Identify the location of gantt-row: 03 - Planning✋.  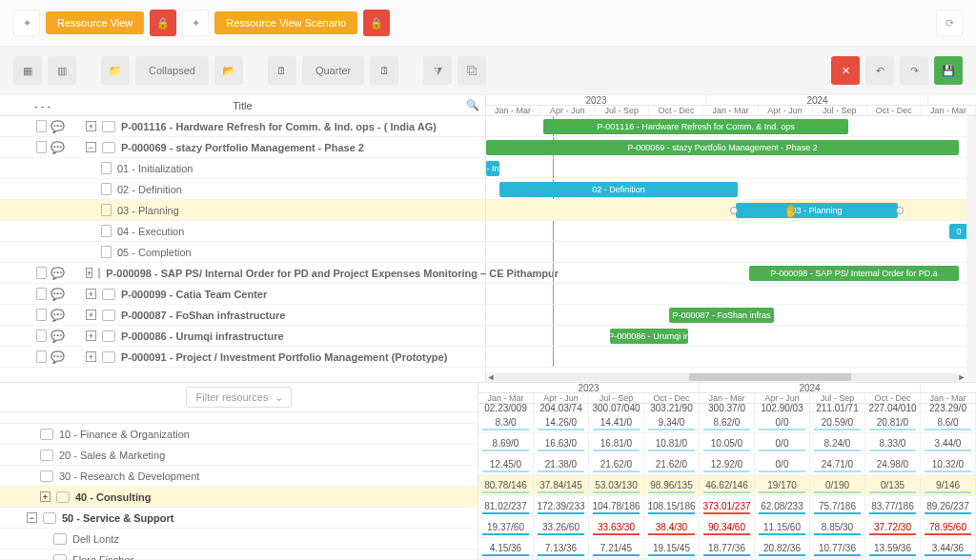
(731, 210).